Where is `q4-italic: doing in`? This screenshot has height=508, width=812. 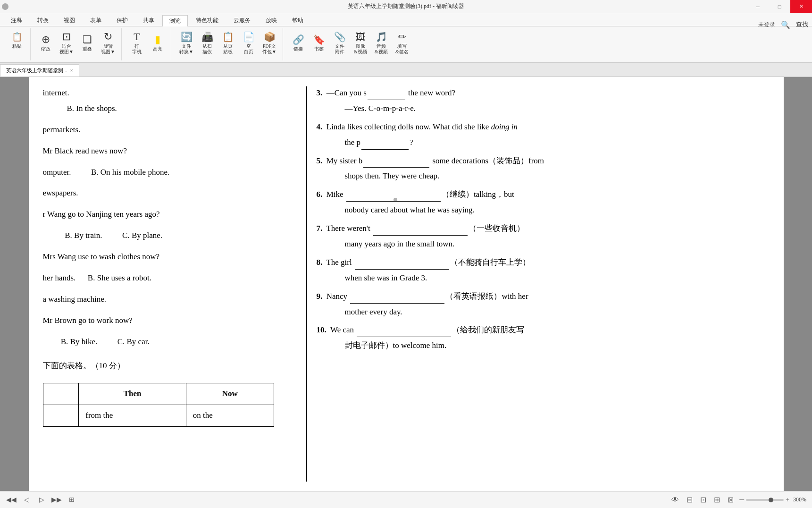
q4-italic: doing in is located at coordinates (504, 127).